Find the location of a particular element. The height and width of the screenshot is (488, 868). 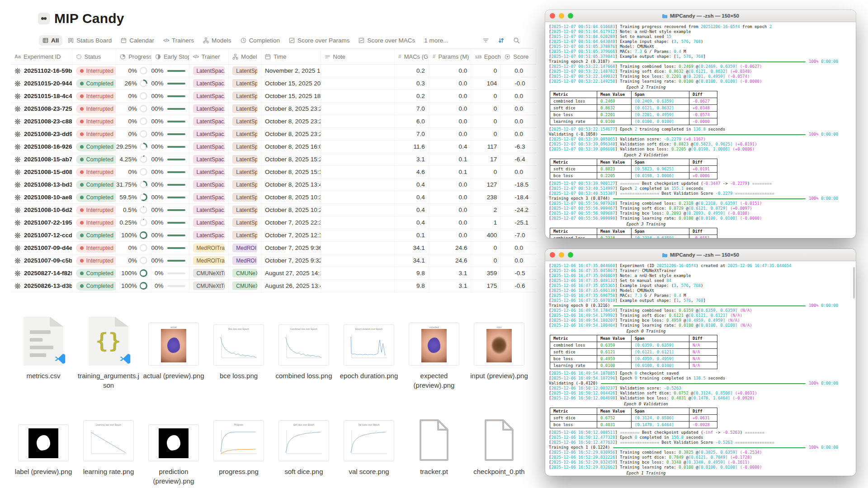

experiment-id-cell: 20251015-18-4c41 is located at coordinates (42, 96).